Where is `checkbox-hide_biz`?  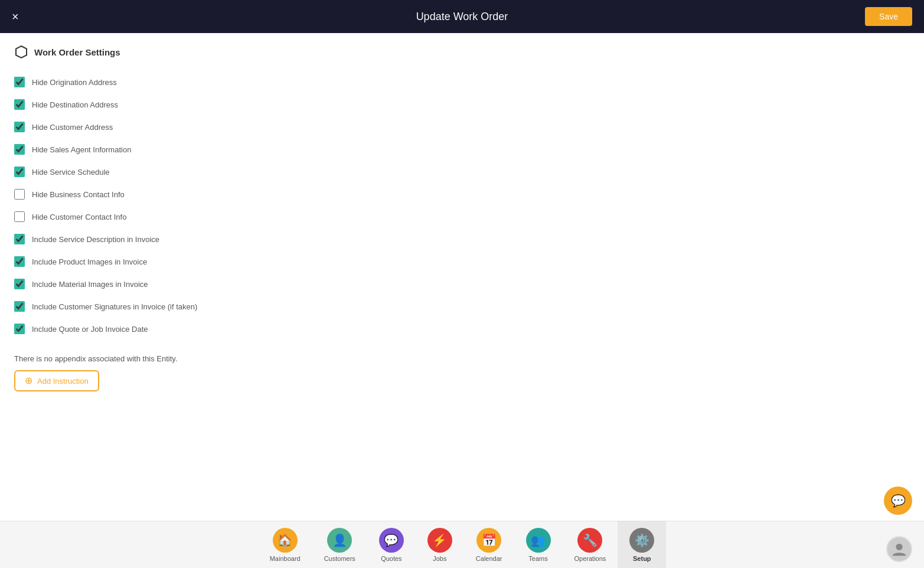
checkbox-hide_biz is located at coordinates (19, 194).